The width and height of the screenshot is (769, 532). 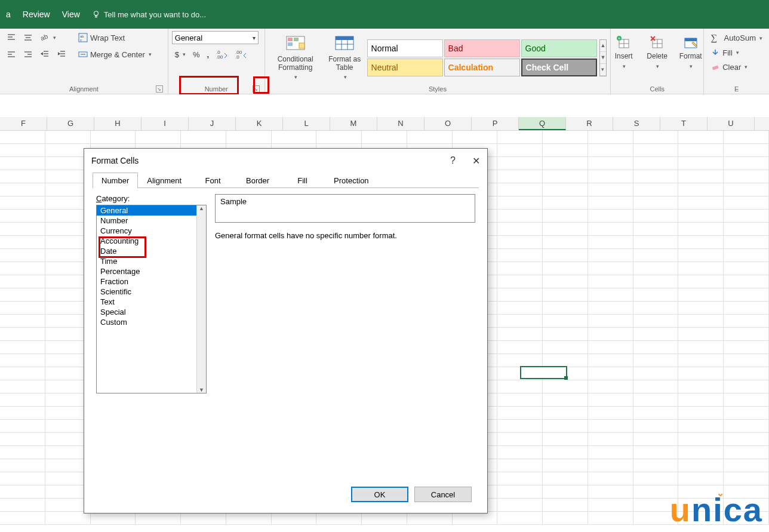 What do you see at coordinates (351, 180) in the screenshot?
I see `dialog-tab-protection: Protection` at bounding box center [351, 180].